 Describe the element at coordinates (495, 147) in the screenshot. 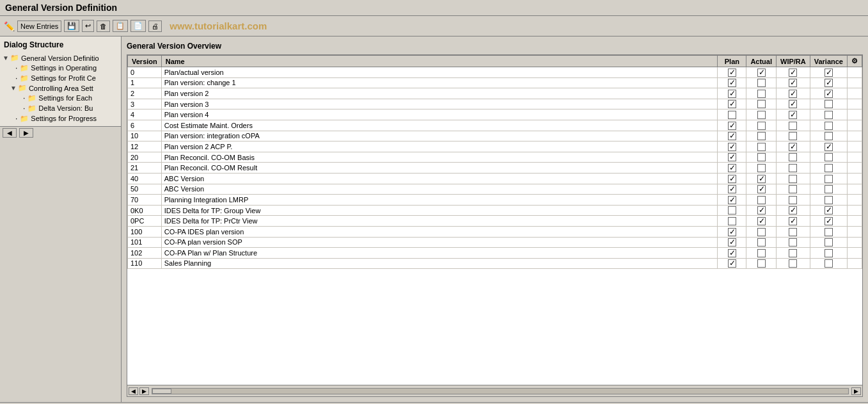

I see `table-row: 12Plan version 2 ACP P.` at that location.